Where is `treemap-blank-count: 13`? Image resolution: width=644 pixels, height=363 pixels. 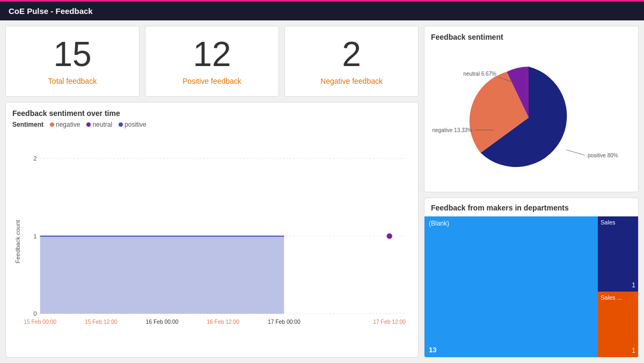 treemap-blank-count: 13 is located at coordinates (433, 350).